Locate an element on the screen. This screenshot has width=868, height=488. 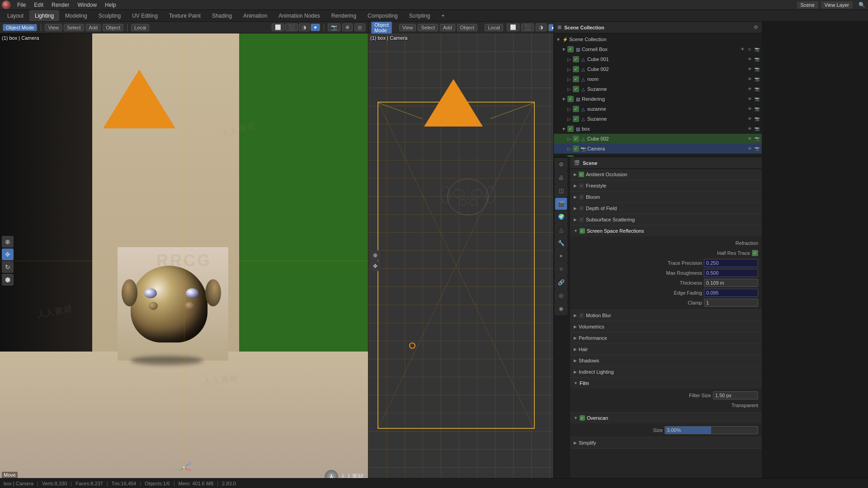
tab-shading: Shading is located at coordinates (222, 15).